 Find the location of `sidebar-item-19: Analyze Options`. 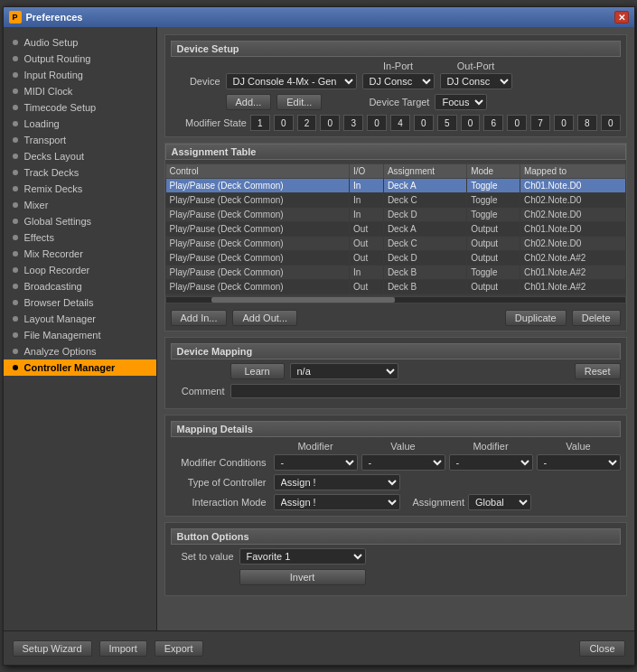

sidebar-item-19: Analyze Options is located at coordinates (80, 351).